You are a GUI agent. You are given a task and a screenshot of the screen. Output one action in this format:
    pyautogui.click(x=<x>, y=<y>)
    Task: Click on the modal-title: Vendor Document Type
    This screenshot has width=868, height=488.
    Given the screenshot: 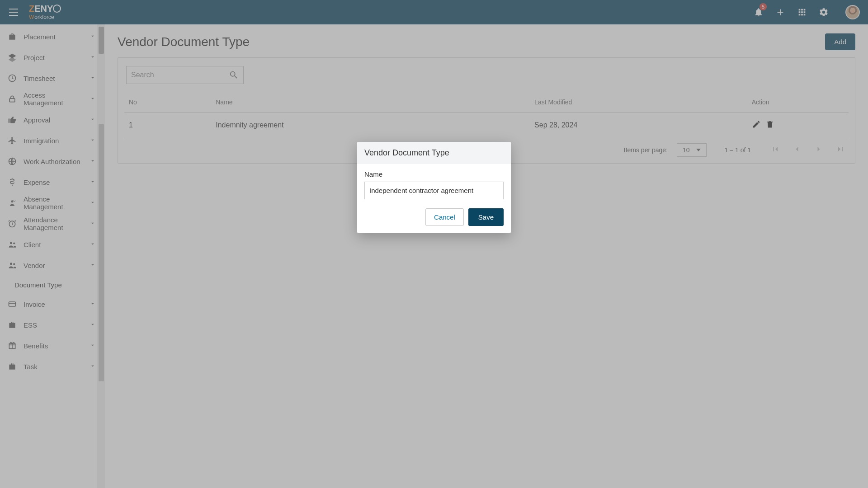 What is the action you would take?
    pyautogui.click(x=434, y=153)
    